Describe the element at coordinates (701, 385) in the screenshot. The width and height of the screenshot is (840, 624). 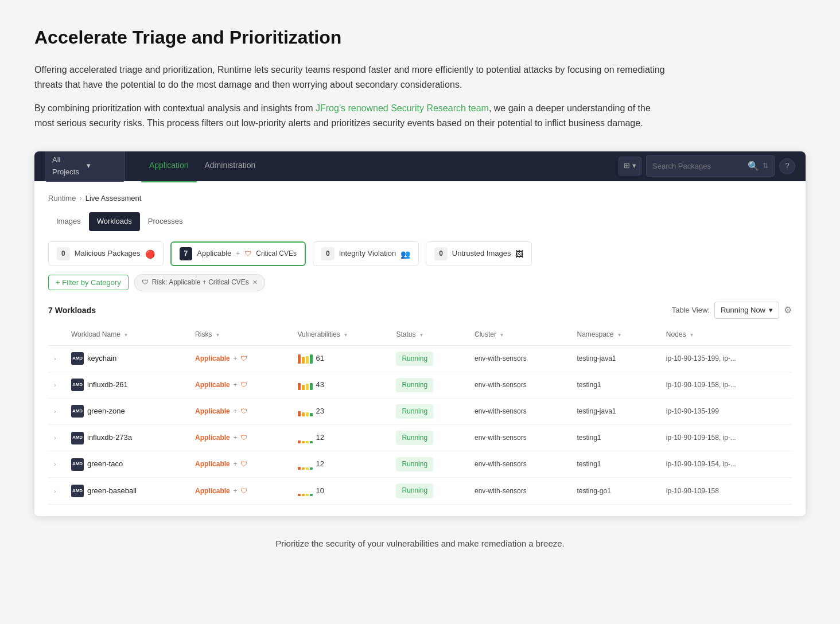
I see `nodes-text: ip-10-90-109-158, ip-...` at that location.